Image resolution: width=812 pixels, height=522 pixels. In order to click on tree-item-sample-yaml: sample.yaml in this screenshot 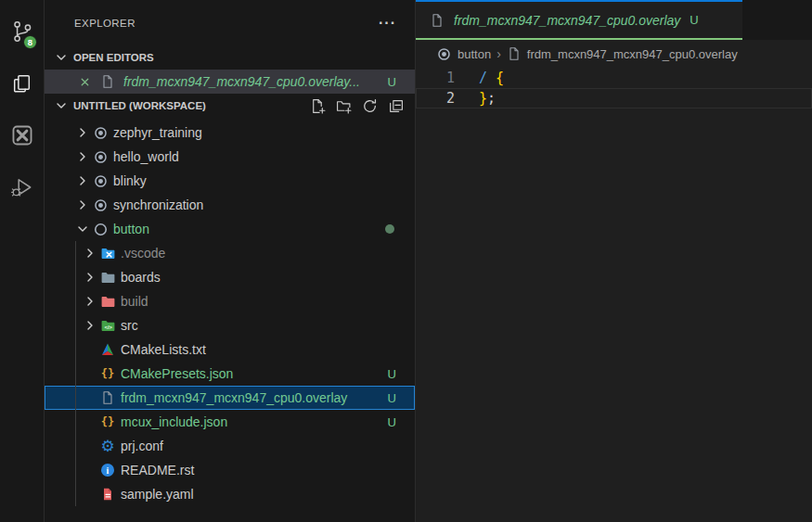, I will do `click(230, 494)`.